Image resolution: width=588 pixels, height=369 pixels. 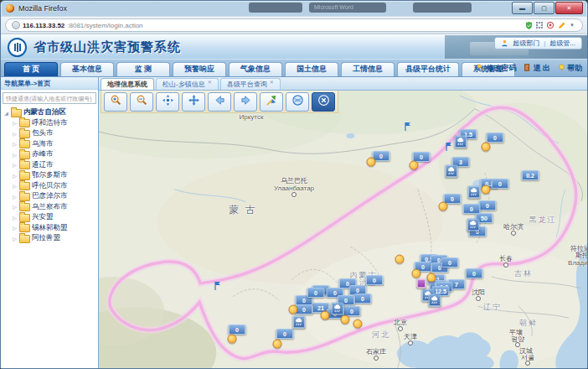 I want to click on action-door: 退 出, so click(x=537, y=69).